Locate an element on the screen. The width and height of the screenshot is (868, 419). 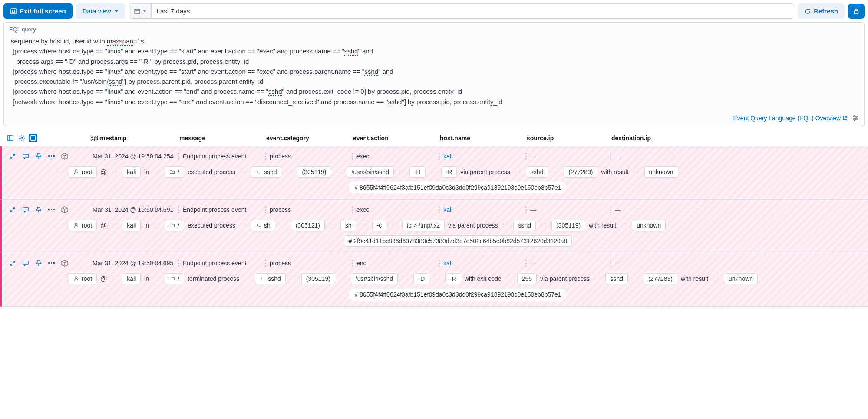
pill-label: kali is located at coordinates (131, 225).